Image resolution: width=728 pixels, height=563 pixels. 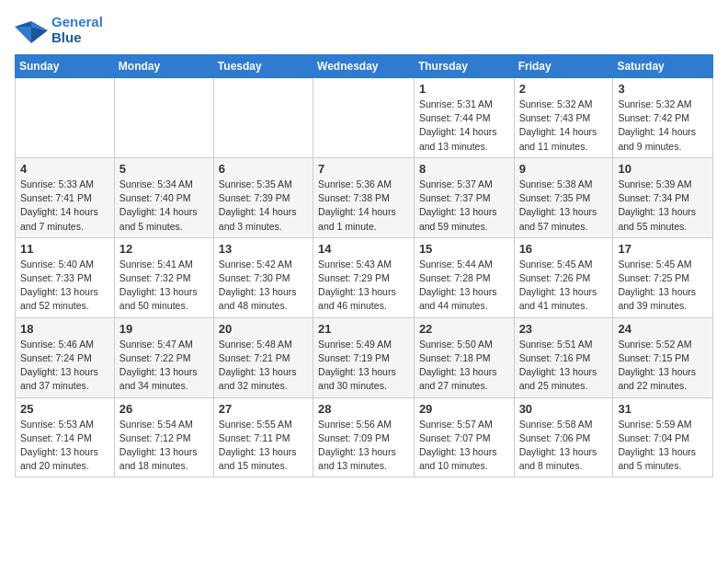 What do you see at coordinates (64, 248) in the screenshot?
I see `day-number: 11` at bounding box center [64, 248].